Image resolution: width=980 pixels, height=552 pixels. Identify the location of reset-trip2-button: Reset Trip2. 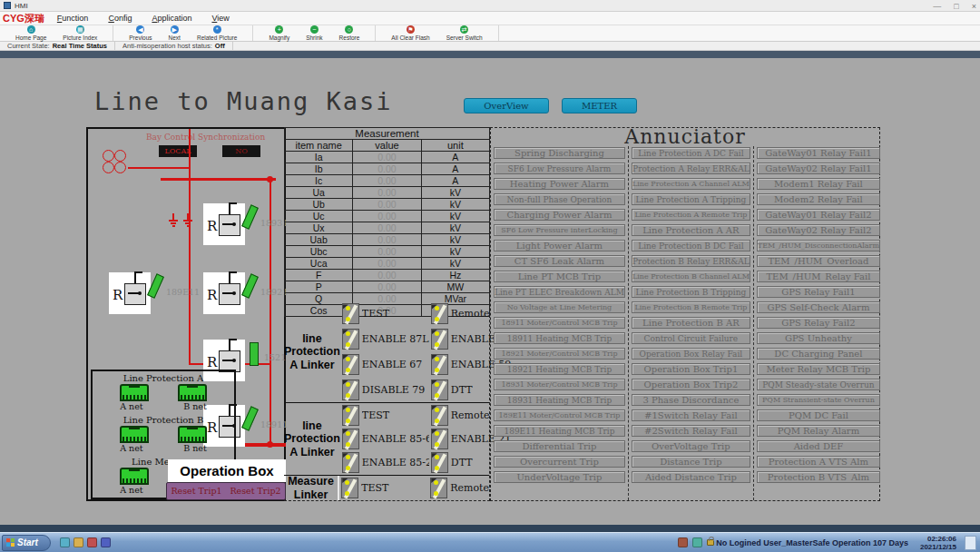
(256, 491).